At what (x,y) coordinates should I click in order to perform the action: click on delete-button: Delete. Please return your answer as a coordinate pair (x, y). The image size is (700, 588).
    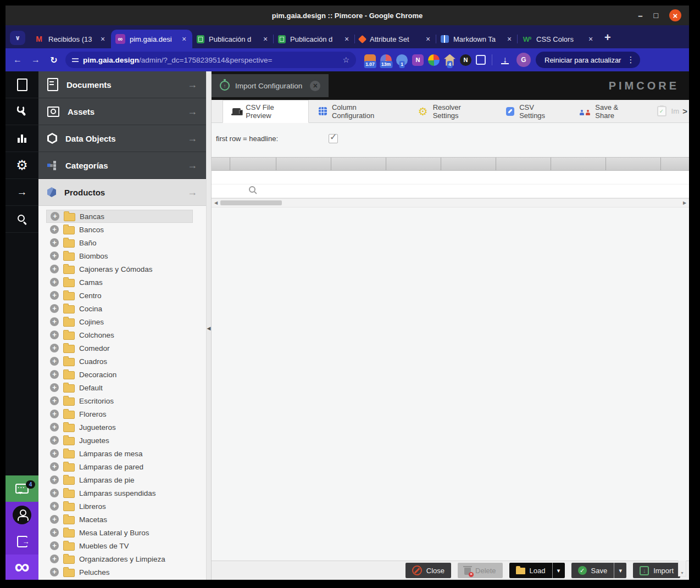
    Looking at the image, I should click on (480, 570).